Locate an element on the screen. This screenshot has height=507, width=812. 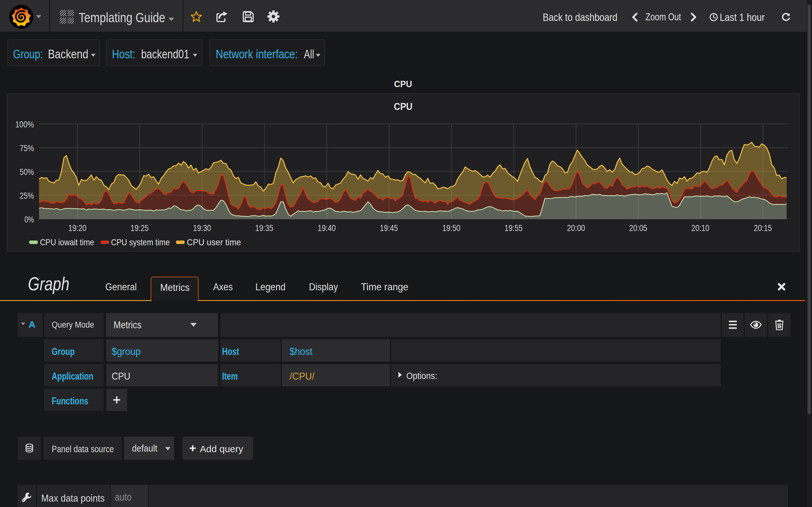
svg-text: 19:40 is located at coordinates (327, 228).